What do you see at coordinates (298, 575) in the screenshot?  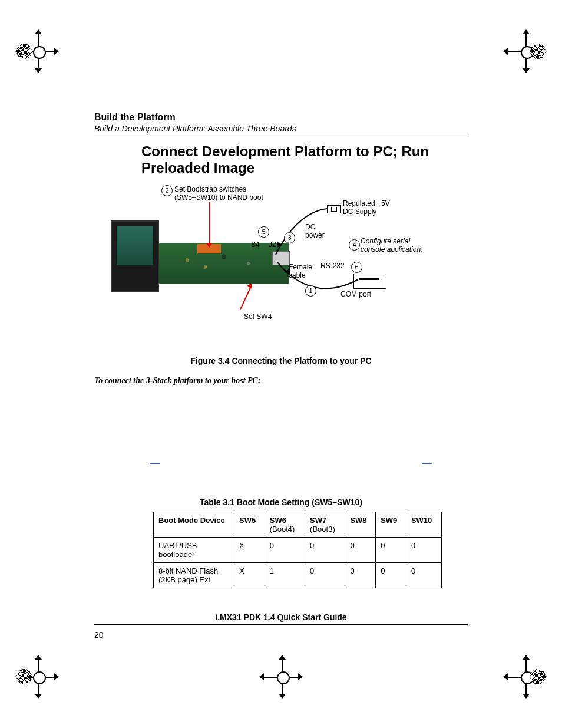 I see `table-row: 8-bit NAND Flash (2KB page) Ext X 1 0 0 …` at bounding box center [298, 575].